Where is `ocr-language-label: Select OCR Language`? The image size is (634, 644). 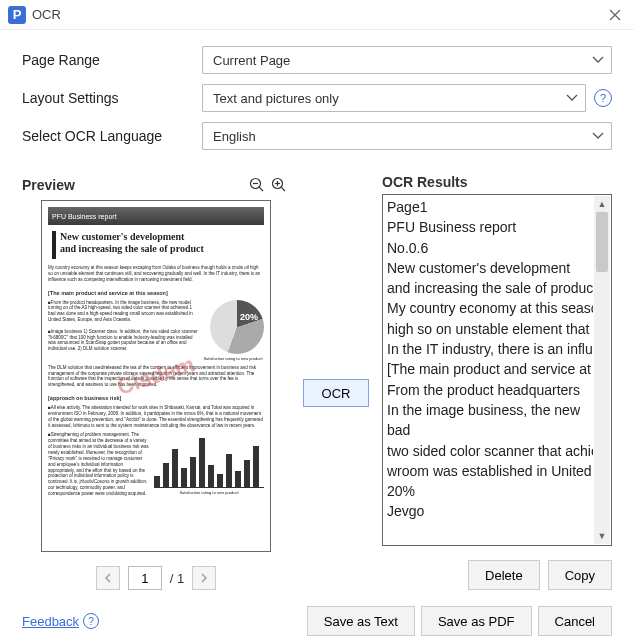 ocr-language-label: Select OCR Language is located at coordinates (112, 136).